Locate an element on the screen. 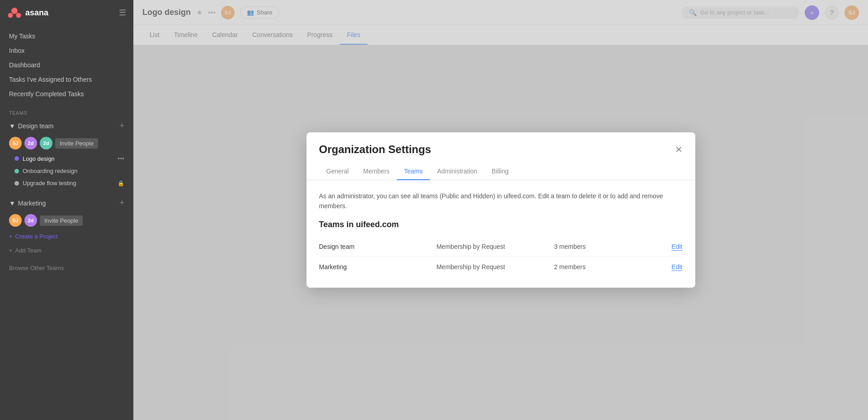  sidebar-item-dashboard: Dashboard is located at coordinates (67, 65).